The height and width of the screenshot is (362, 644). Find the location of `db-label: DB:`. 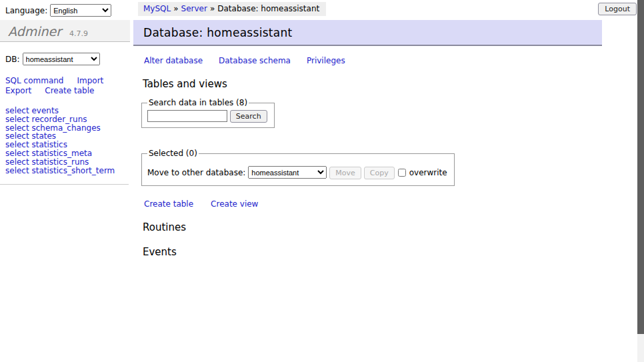

db-label: DB: is located at coordinates (13, 59).